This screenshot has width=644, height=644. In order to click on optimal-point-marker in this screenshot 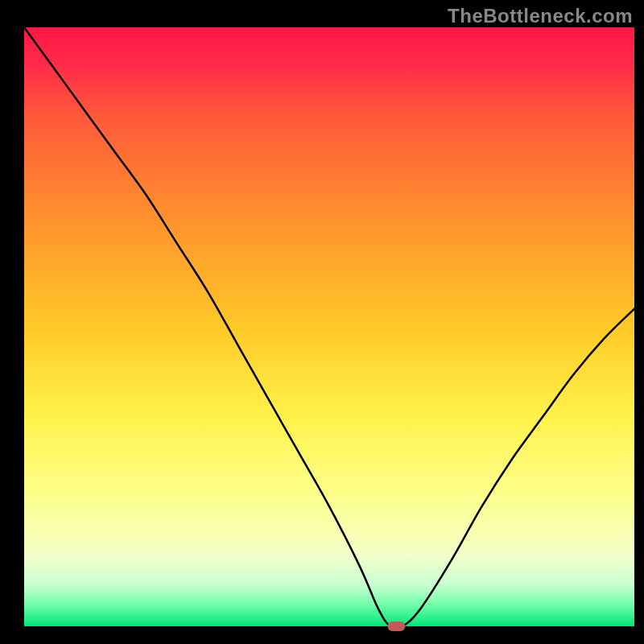, I will do `click(396, 626)`.